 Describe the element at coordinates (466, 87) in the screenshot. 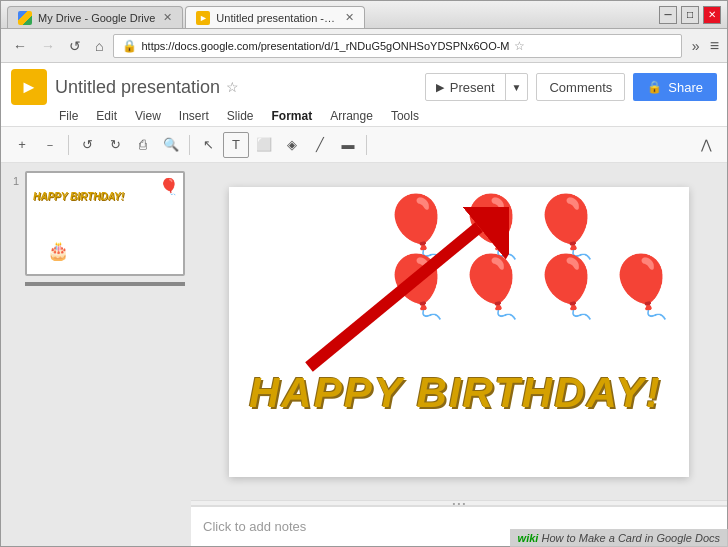

I see `present-main: ▶ Present` at that location.